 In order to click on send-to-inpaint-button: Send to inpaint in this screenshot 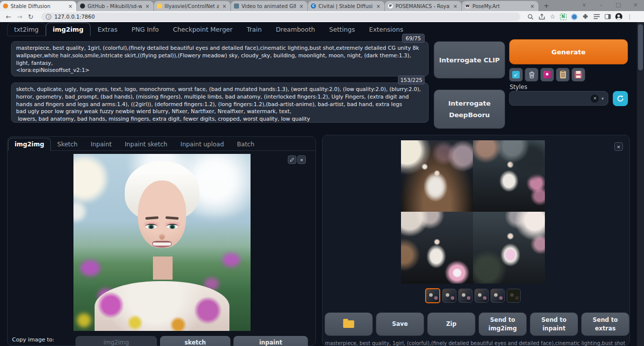, I will do `click(554, 324)`.